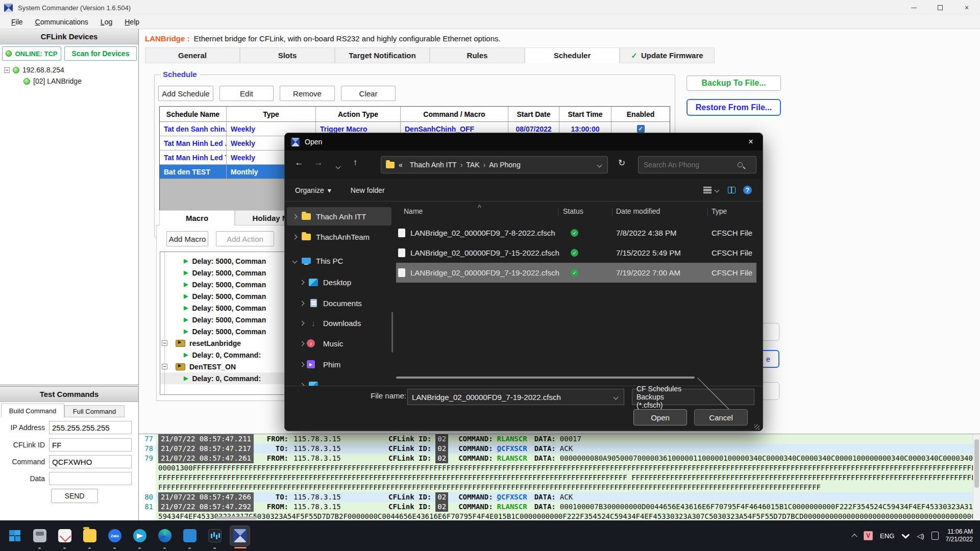 The height and width of the screenshot is (551, 980). What do you see at coordinates (734, 83) in the screenshot?
I see `backup-to-file-button: Backup To File...` at bounding box center [734, 83].